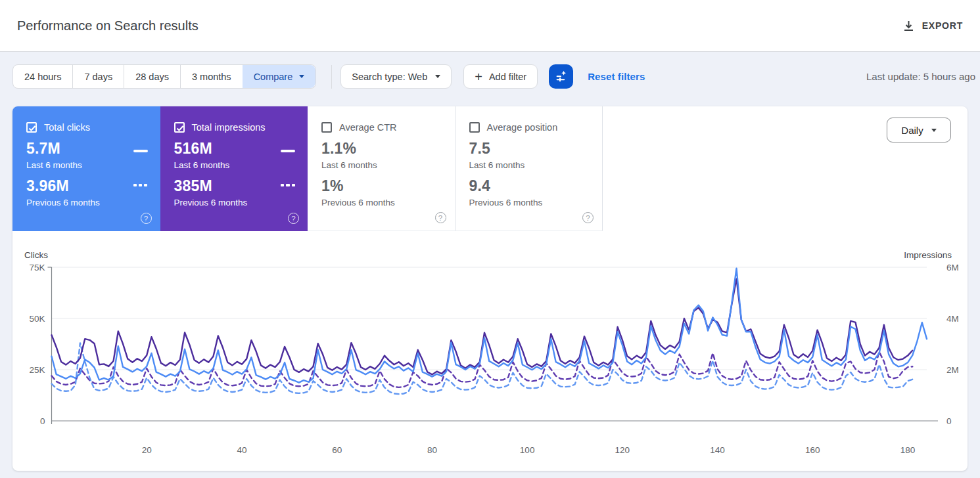  I want to click on last-update-text: Last update: 5 hours ago, so click(921, 76).